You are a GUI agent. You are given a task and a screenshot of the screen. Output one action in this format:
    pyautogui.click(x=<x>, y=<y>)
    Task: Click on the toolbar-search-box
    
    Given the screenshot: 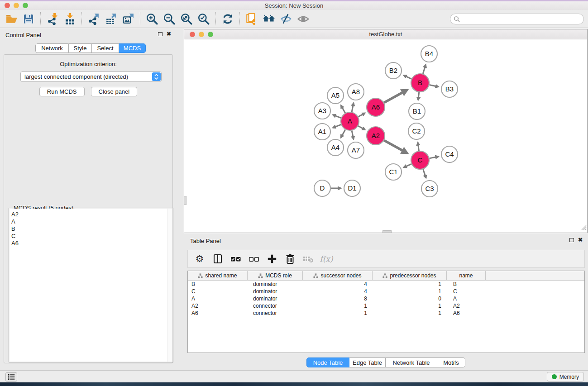 What is the action you would take?
    pyautogui.click(x=517, y=19)
    